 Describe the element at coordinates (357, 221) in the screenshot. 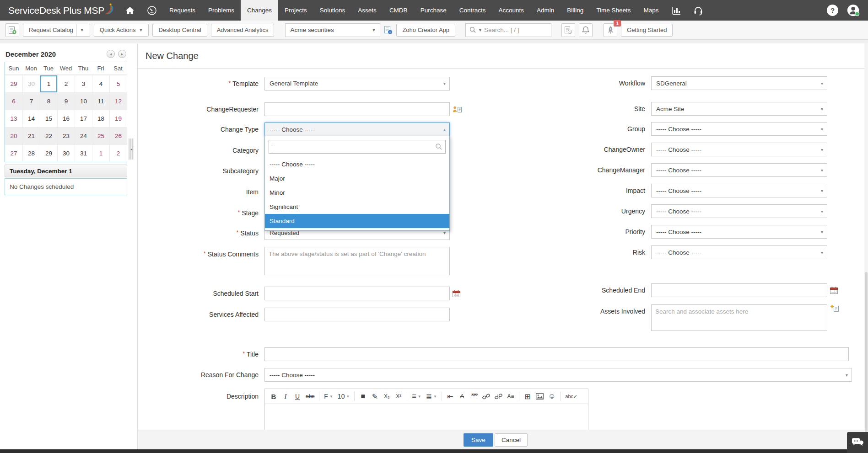

I see `dropdown-option-standard: Standard` at that location.